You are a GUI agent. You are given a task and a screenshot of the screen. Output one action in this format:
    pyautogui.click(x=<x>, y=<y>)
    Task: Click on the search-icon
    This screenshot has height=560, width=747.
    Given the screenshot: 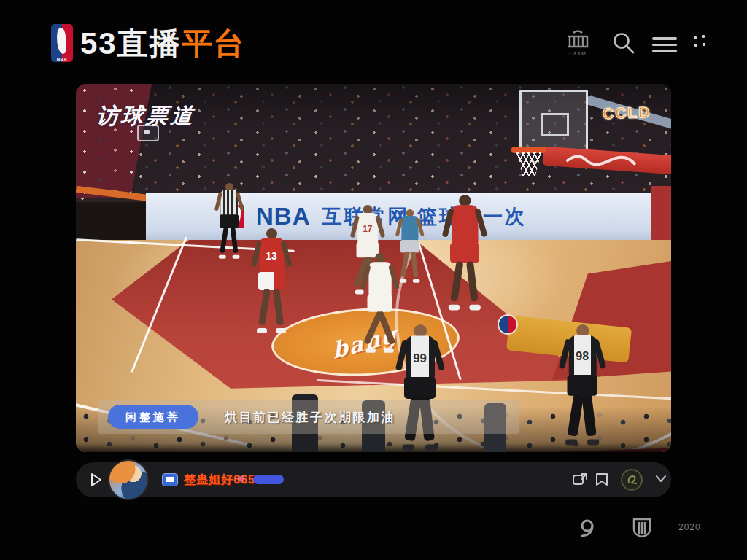 What is the action you would take?
    pyautogui.click(x=624, y=43)
    